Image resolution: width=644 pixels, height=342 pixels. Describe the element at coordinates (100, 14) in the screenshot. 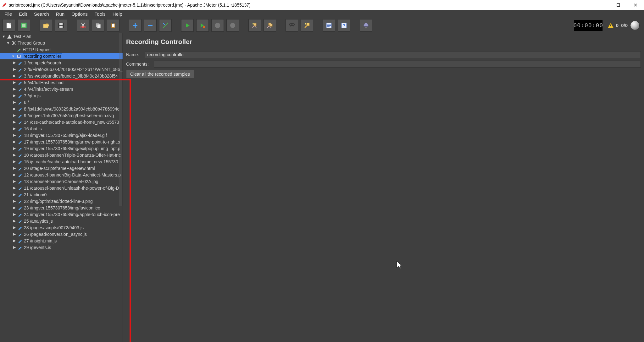

I see `menu-tools: Tools` at that location.